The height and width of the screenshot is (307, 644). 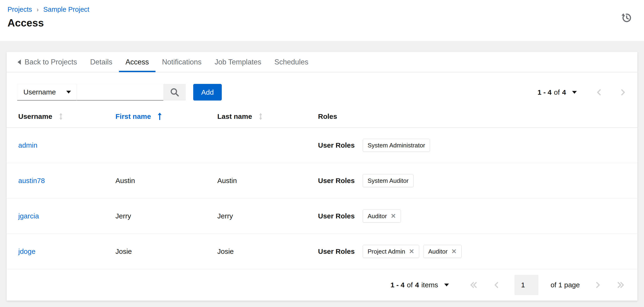 I want to click on username-link: admin, so click(x=28, y=145).